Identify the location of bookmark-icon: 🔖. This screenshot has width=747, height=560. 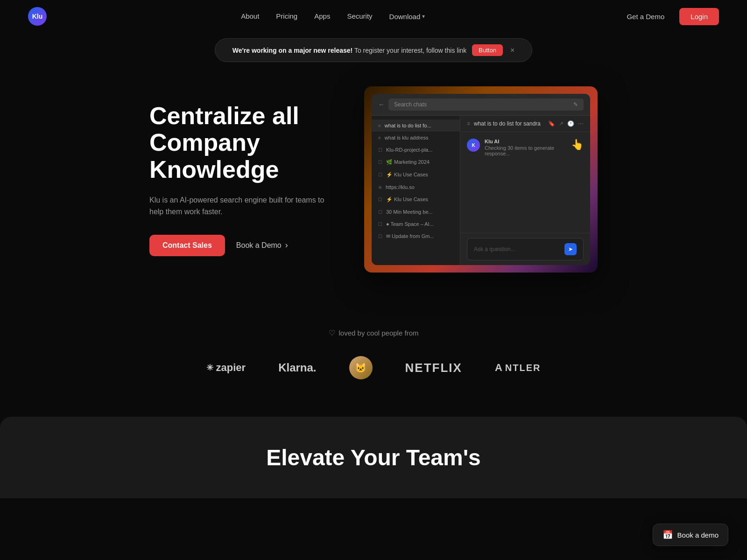
(552, 124).